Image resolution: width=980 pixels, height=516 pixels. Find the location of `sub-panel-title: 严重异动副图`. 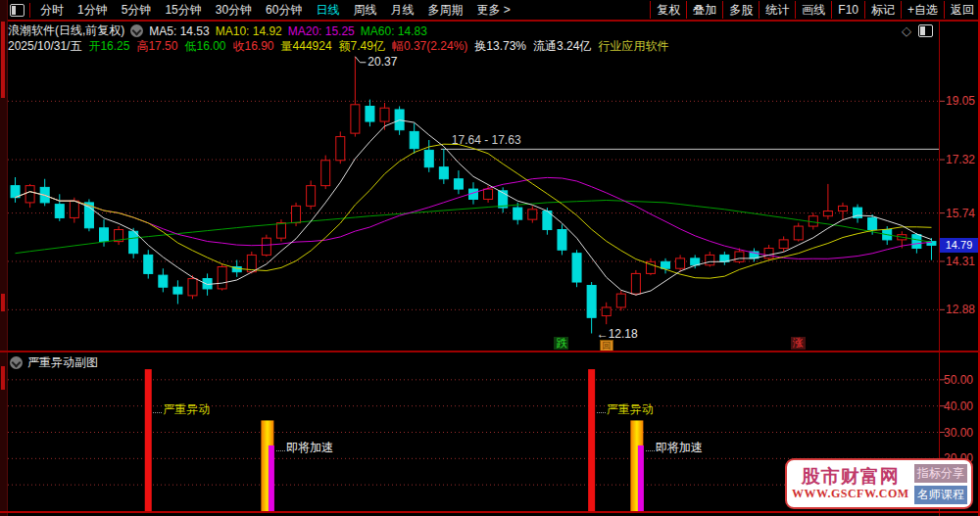

sub-panel-title: 严重异动副图 is located at coordinates (63, 362).